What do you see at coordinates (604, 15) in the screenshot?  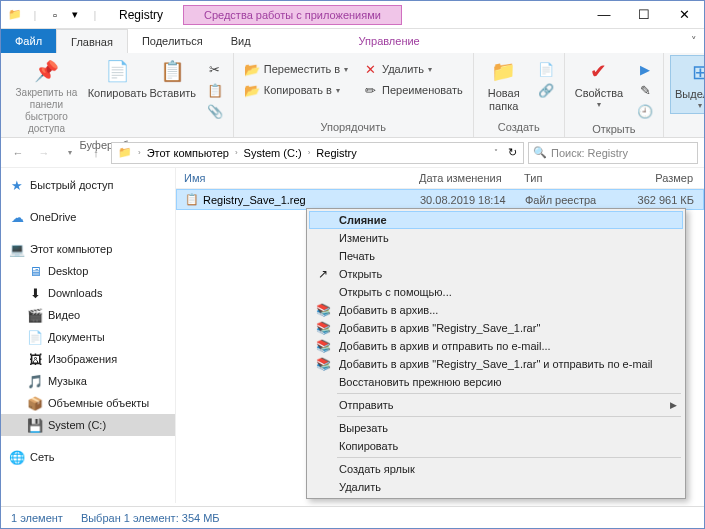 I see `minimize-button: —` at bounding box center [604, 15].